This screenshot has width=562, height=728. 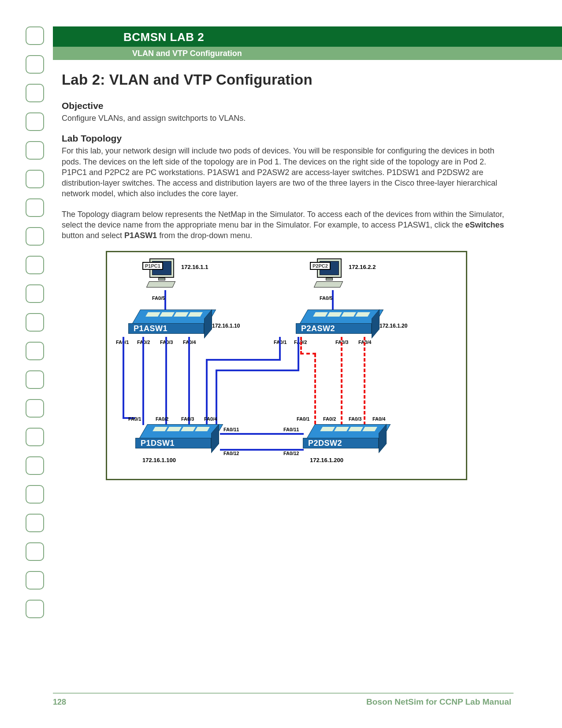 I want to click on d2-fa02: FA0/2, so click(x=330, y=419).